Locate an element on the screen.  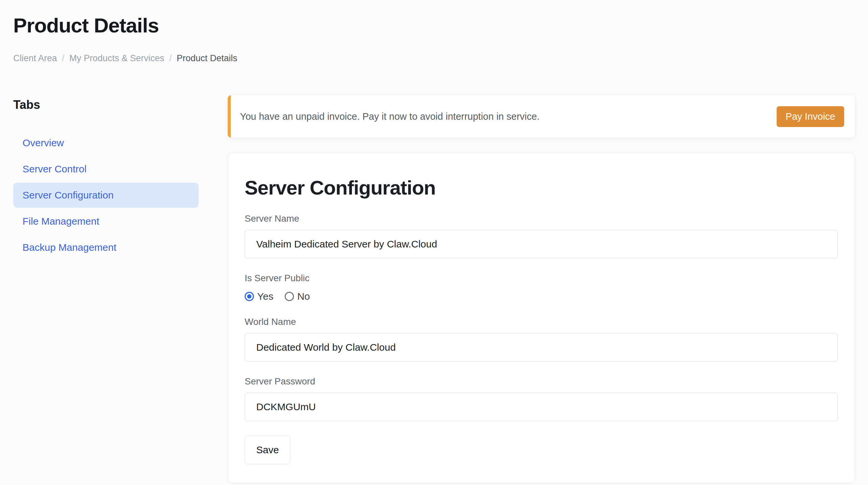
world-name-field: World Name is located at coordinates (541, 339).